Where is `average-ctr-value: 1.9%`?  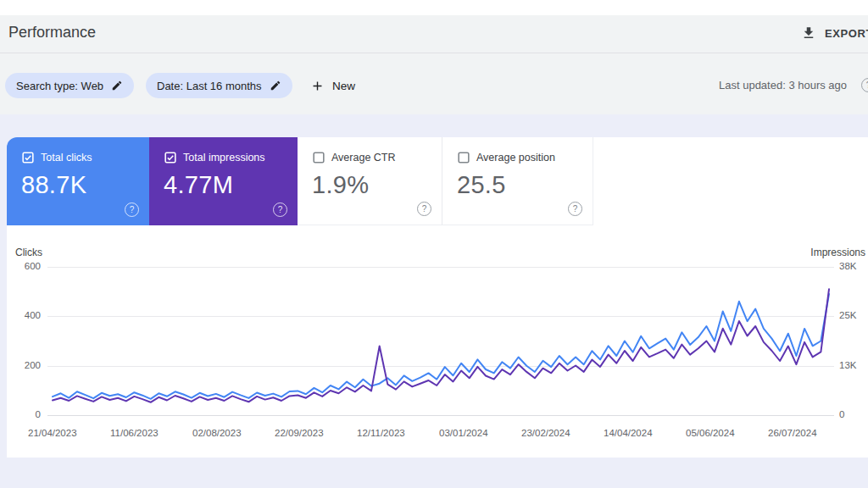 average-ctr-value: 1.9% is located at coordinates (341, 185).